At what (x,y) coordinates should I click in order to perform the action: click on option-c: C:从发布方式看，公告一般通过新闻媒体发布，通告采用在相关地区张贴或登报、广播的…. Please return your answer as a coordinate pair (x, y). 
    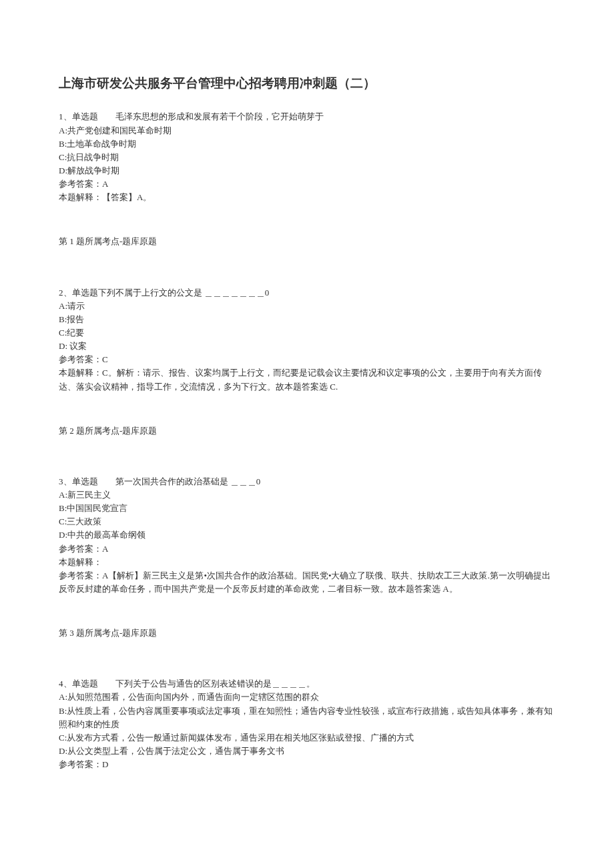
    Looking at the image, I should click on (307, 738).